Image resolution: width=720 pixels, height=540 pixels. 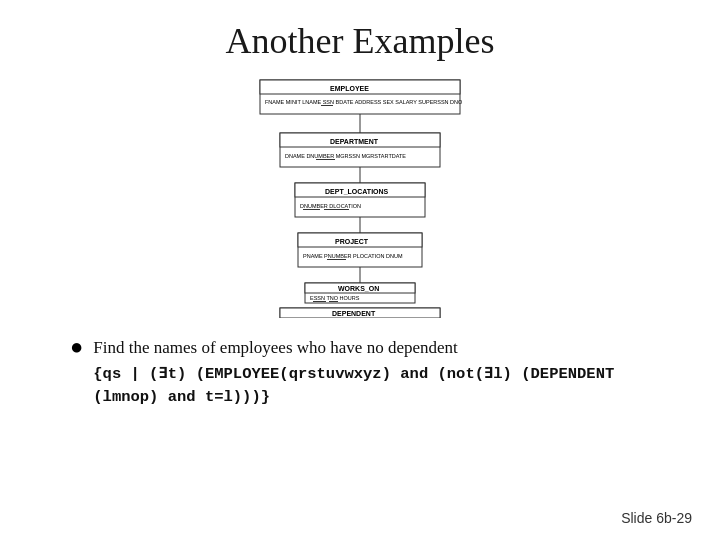 What do you see at coordinates (354, 142) in the screenshot?
I see `svg-text: DEPARTMENT` at bounding box center [354, 142].